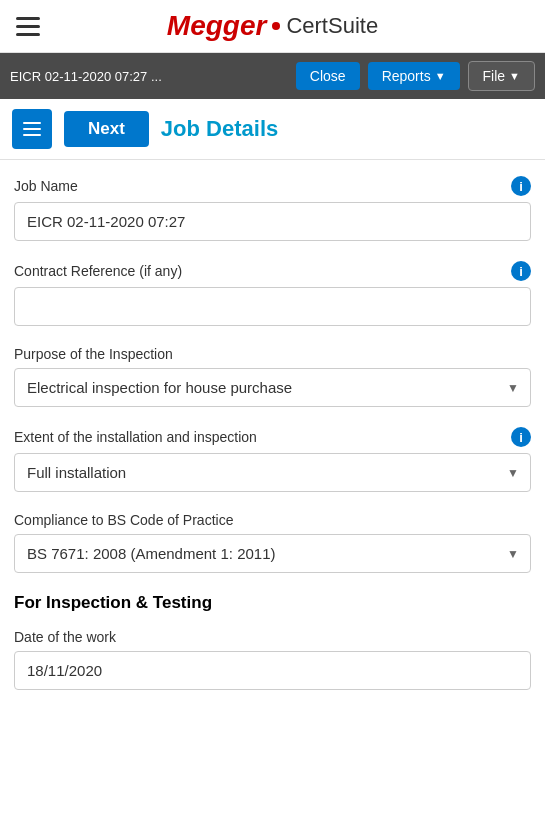  Describe the element at coordinates (124, 520) in the screenshot. I see `compliance-label: Compliance to BS Code of Practice` at that location.